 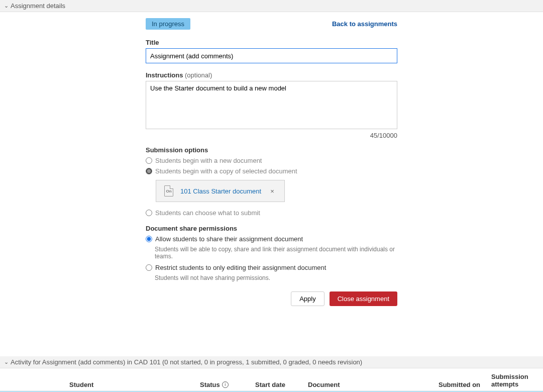 I want to click on selected-document-chip: On 101 Class Starter document ×, so click(x=220, y=191).